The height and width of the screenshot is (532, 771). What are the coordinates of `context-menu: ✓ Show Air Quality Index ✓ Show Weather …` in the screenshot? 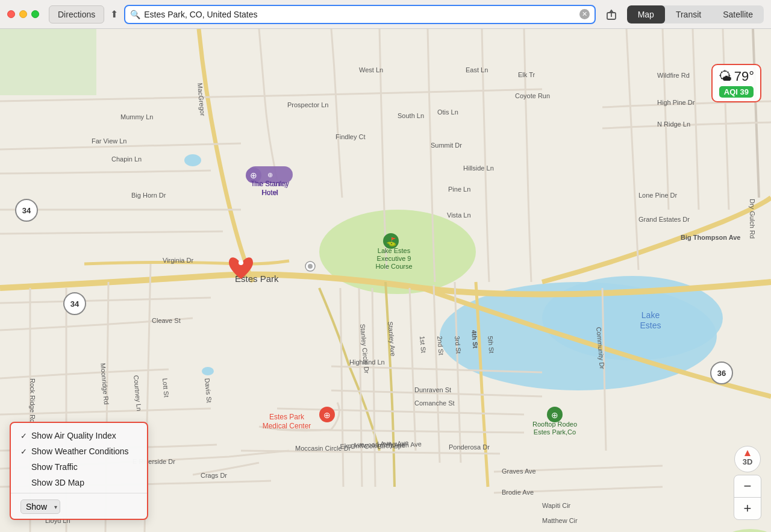 It's located at (79, 471).